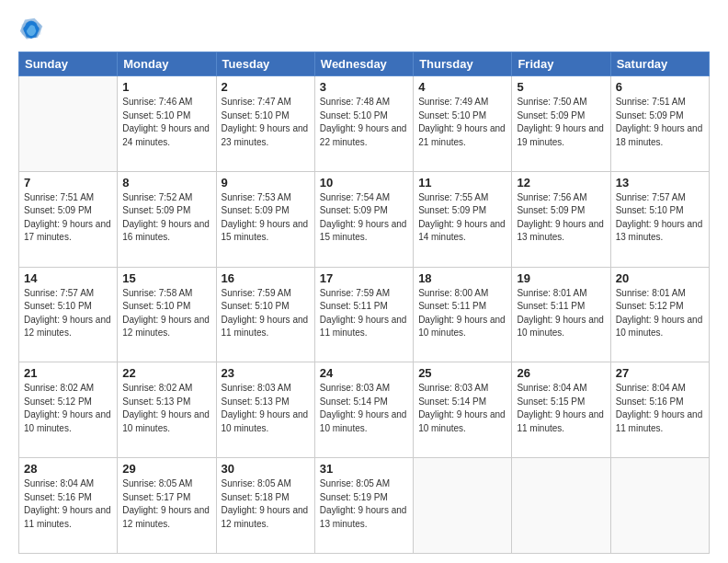  Describe the element at coordinates (561, 410) in the screenshot. I see `calendar-cell: 26Sunrise: 8:04 AMSunset: 5:15 PMDayligh…` at that location.